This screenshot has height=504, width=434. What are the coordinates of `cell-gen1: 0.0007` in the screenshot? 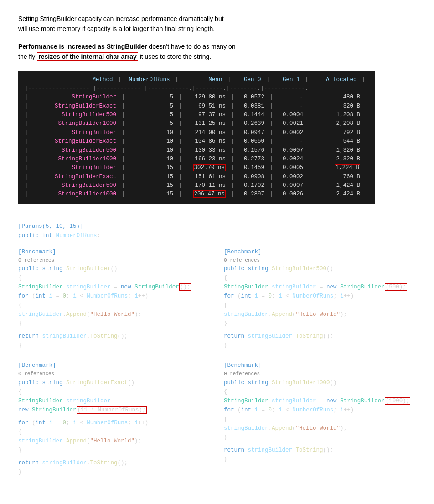 It's located at (289, 186).